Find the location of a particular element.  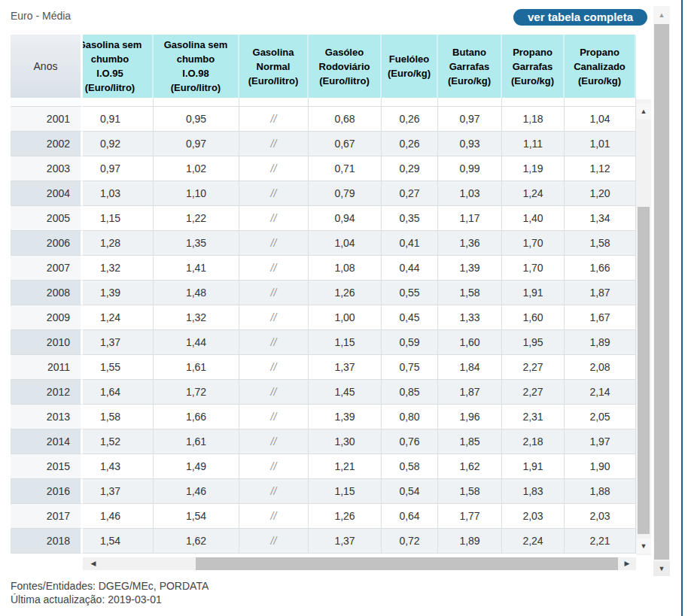

column-header: Gasolina Normal (Euro/litro) is located at coordinates (274, 66).